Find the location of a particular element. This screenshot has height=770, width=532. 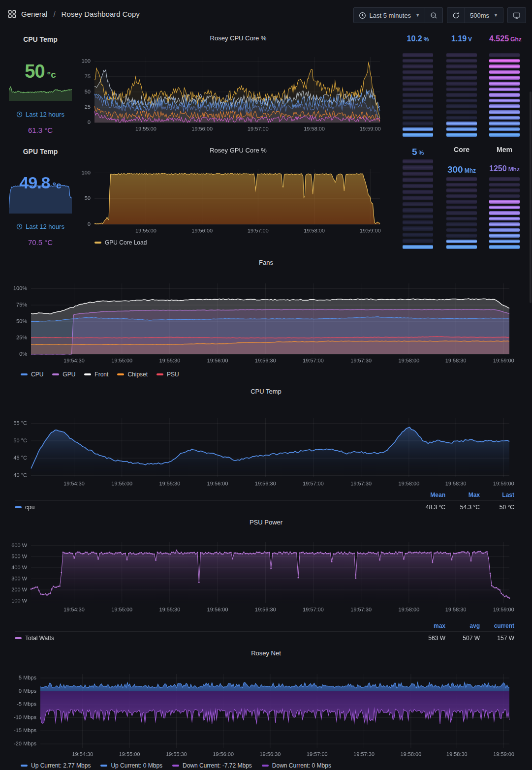

legend-label: GPU is located at coordinates (69, 374).